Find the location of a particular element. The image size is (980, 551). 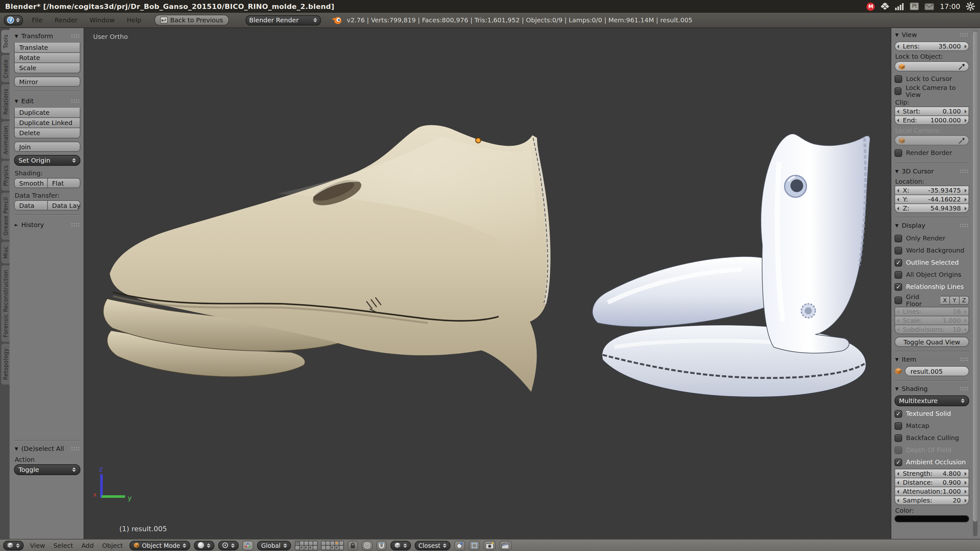

toolshelf-tab: Forensic Reconstruction is located at coordinates (5, 303).